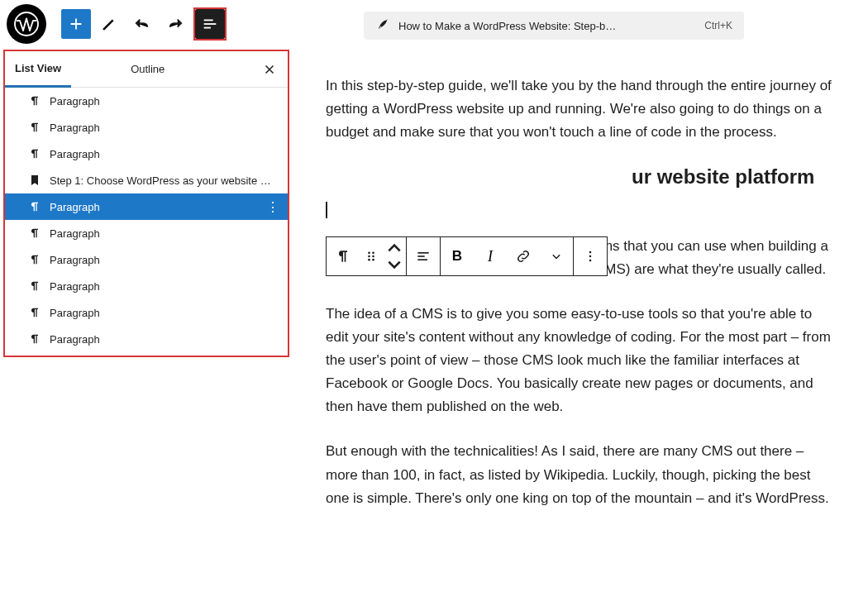 The width and height of the screenshot is (868, 611). I want to click on paragraph-block: In this step-by-step guide, we'll take y…, so click(579, 109).